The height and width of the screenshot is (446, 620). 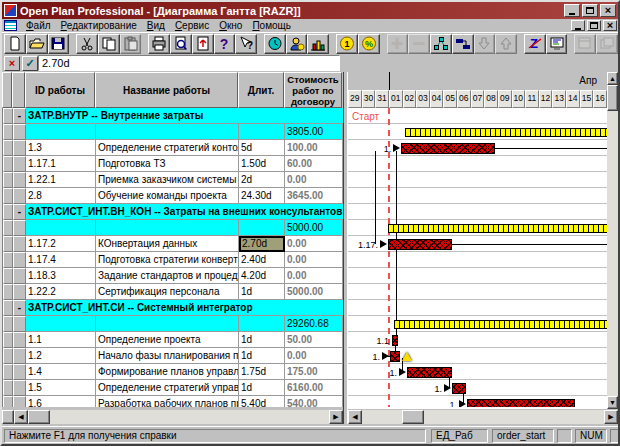 What do you see at coordinates (463, 44) in the screenshot?
I see `link-bars-button` at bounding box center [463, 44].